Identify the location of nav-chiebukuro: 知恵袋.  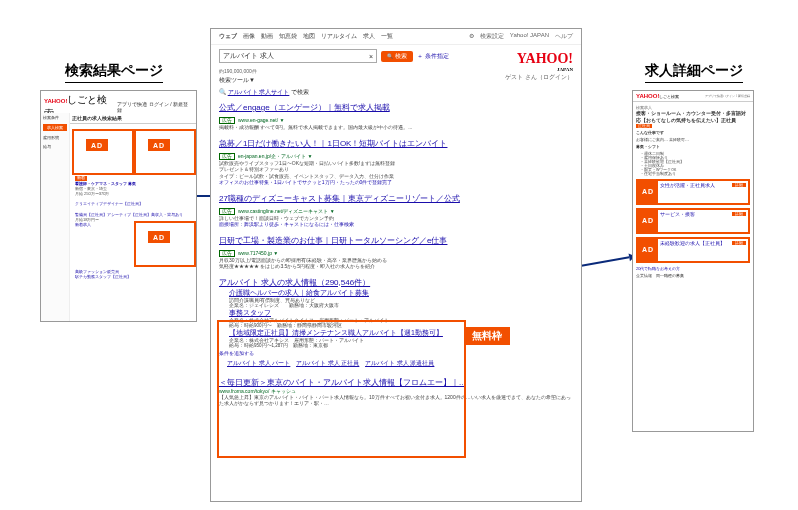
(288, 36).